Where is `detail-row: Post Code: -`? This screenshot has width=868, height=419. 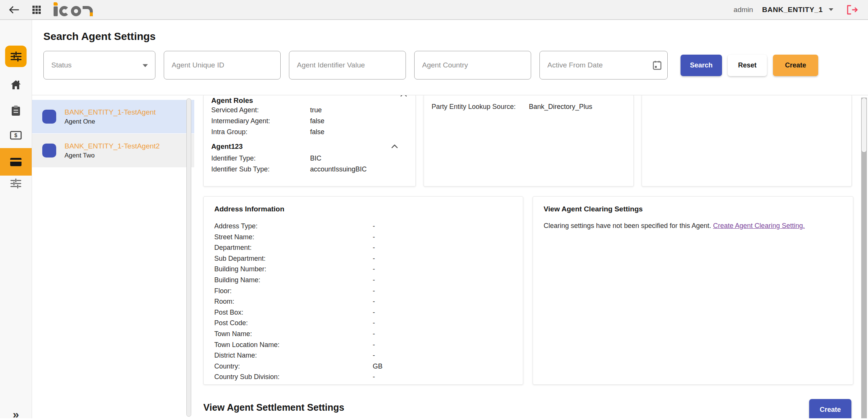 detail-row: Post Code: - is located at coordinates (363, 323).